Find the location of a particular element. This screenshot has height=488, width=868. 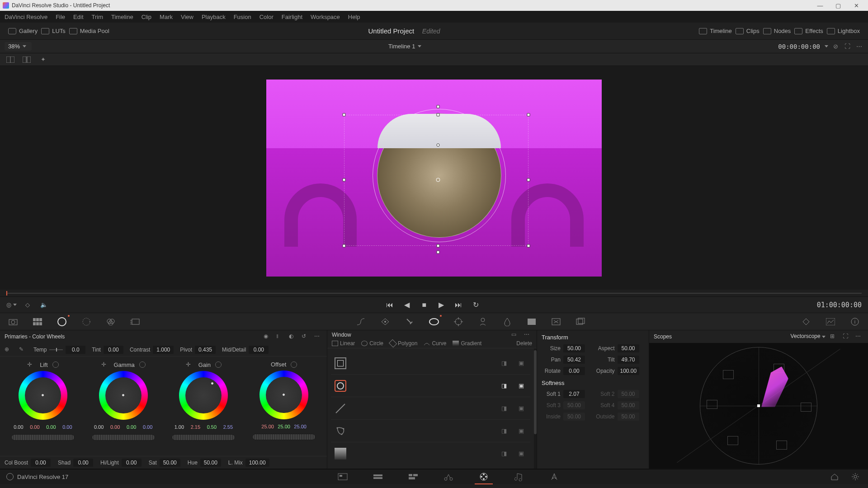

settings-icon is located at coordinates (855, 477).